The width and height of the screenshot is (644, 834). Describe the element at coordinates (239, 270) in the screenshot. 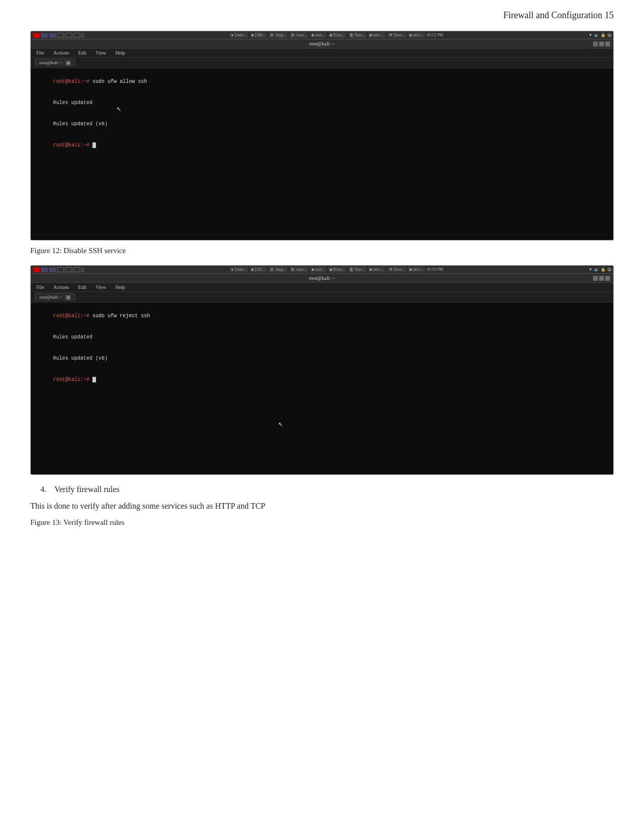

I see `taskbar-seg-unde-2: ● Unde...` at that location.